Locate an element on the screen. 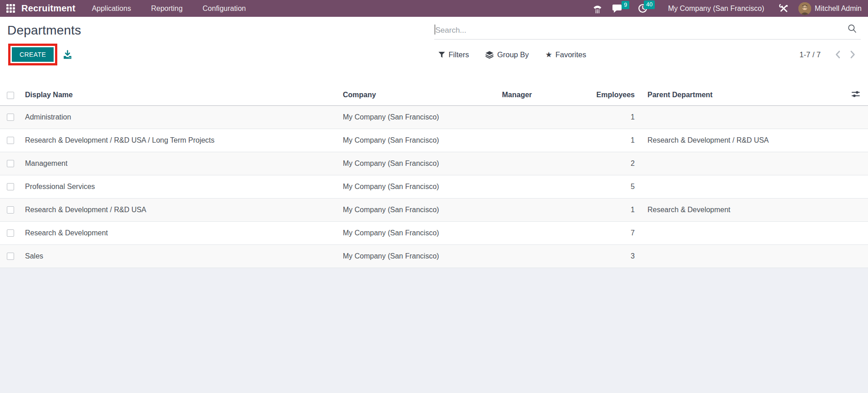  column-header-parent-department: Parent Department is located at coordinates (742, 95).